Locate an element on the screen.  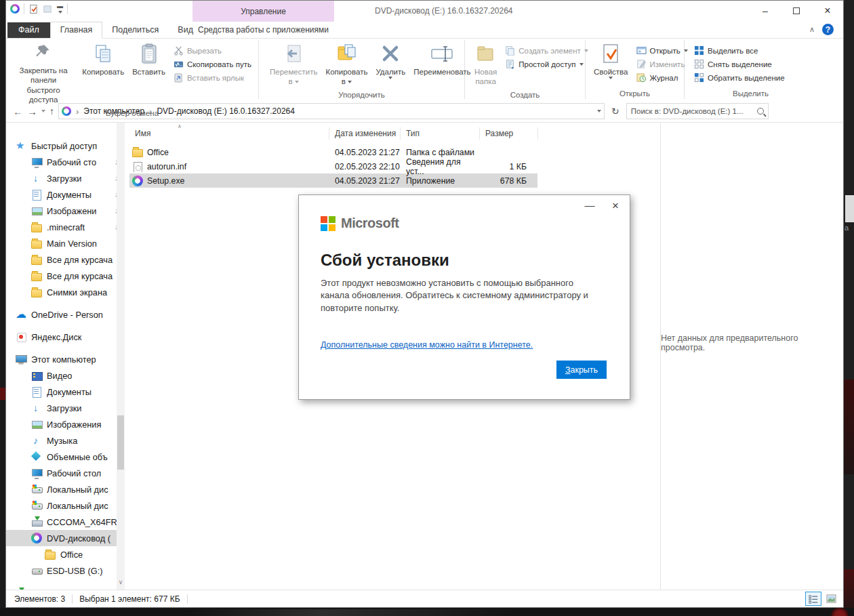
sidebar-item-yandex-disk: Яндекс.Диск is located at coordinates (65, 337).